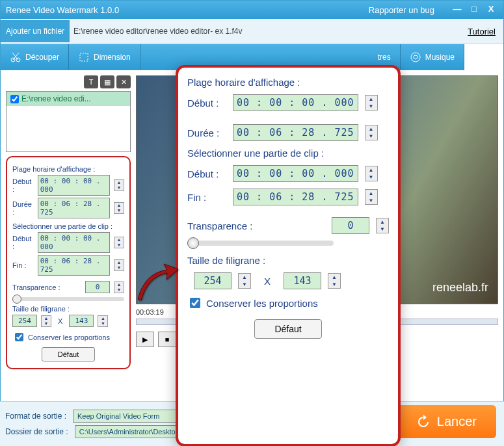 This screenshot has width=504, height=446. I want to click on stop-button: ■, so click(167, 339).